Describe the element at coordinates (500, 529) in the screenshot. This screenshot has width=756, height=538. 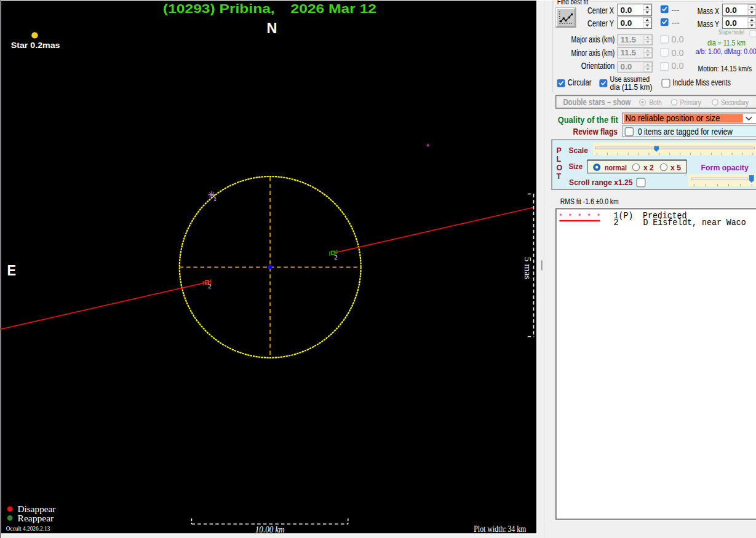
I see `svg-text: Plot width: 34 km` at that location.